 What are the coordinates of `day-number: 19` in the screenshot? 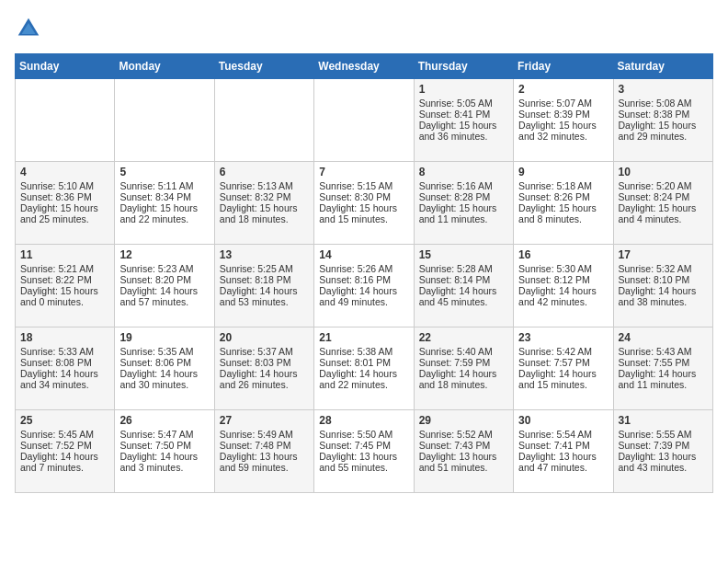 It's located at (164, 338).